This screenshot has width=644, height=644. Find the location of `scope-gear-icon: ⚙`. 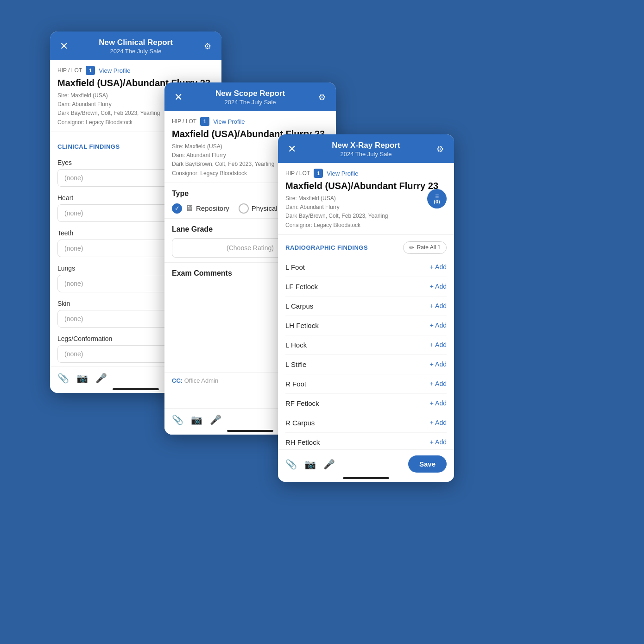

scope-gear-icon: ⚙ is located at coordinates (322, 97).